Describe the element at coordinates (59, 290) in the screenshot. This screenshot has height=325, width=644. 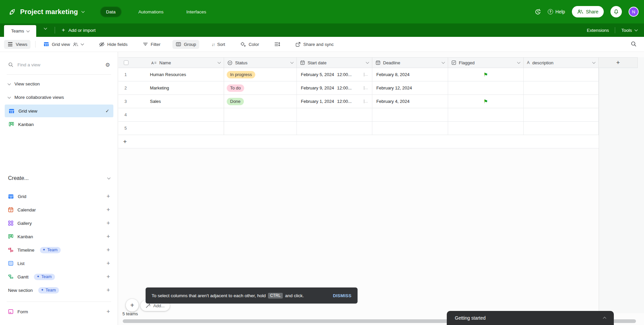
I see `create-item-new-section: New section ✦ Team +` at that location.